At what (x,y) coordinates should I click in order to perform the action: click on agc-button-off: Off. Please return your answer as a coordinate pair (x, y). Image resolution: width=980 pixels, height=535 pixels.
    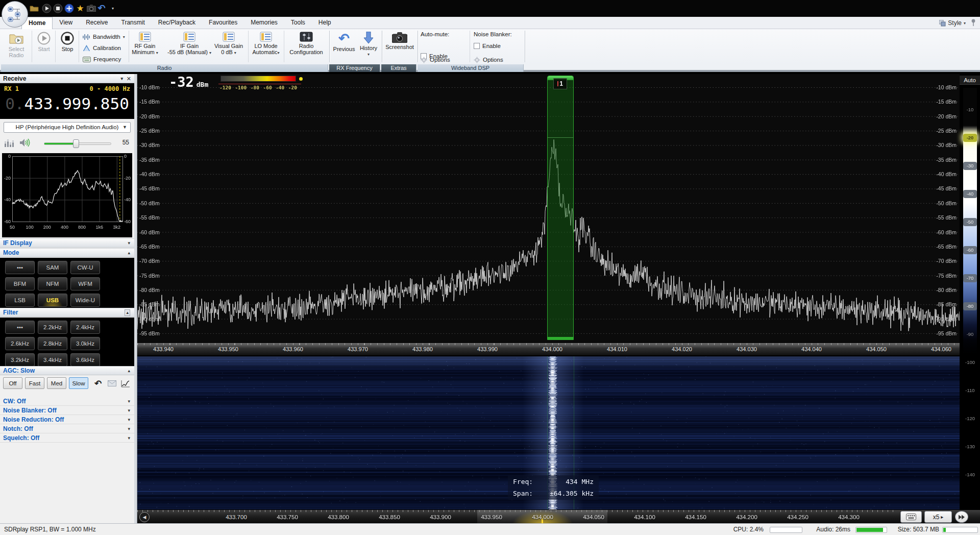
    Looking at the image, I should click on (13, 383).